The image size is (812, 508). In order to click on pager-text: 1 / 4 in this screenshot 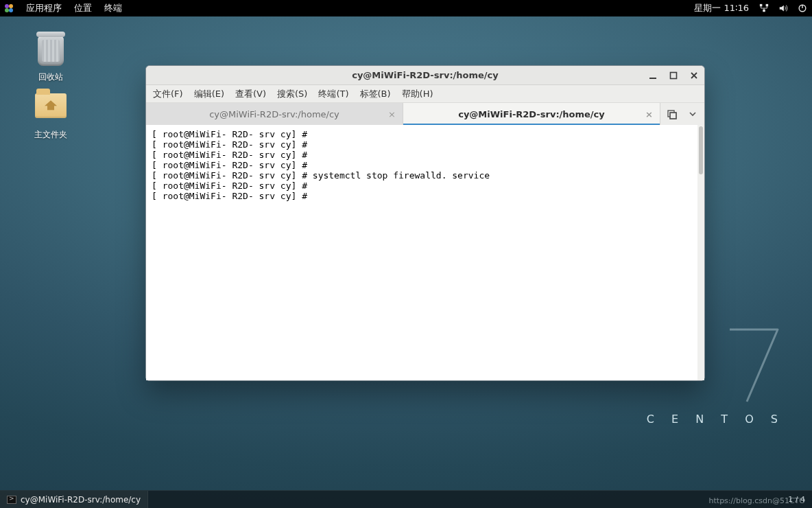, I will do `click(797, 500)`.